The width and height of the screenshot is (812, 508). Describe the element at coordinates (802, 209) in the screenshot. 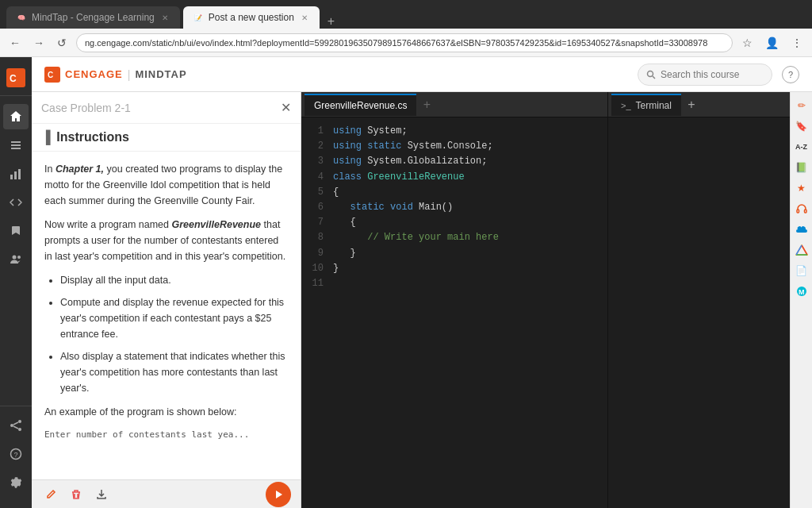

I see `tool-headset` at that location.